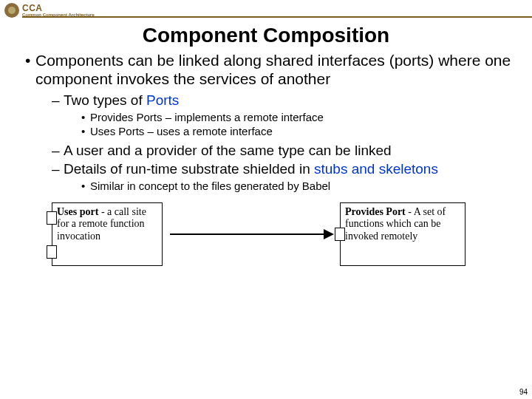  What do you see at coordinates (58, 10) in the screenshot?
I see `logo-text-block: CCA Common Component Architecture` at bounding box center [58, 10].